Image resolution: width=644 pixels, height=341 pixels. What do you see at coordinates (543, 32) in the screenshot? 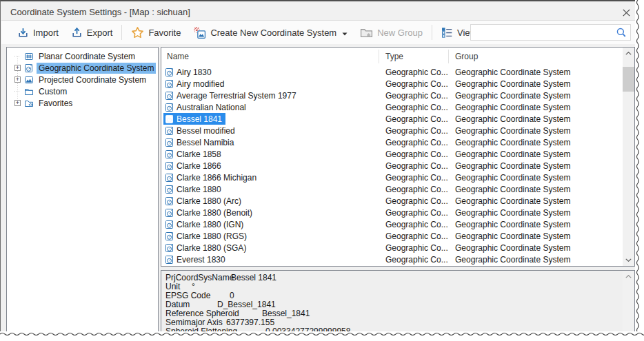
I see `search-input` at bounding box center [543, 32].